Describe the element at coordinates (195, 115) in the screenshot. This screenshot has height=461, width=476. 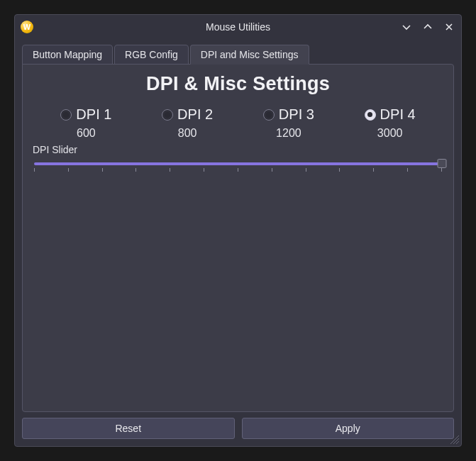
I see `dpi-radio-label: DPI 2` at that location.